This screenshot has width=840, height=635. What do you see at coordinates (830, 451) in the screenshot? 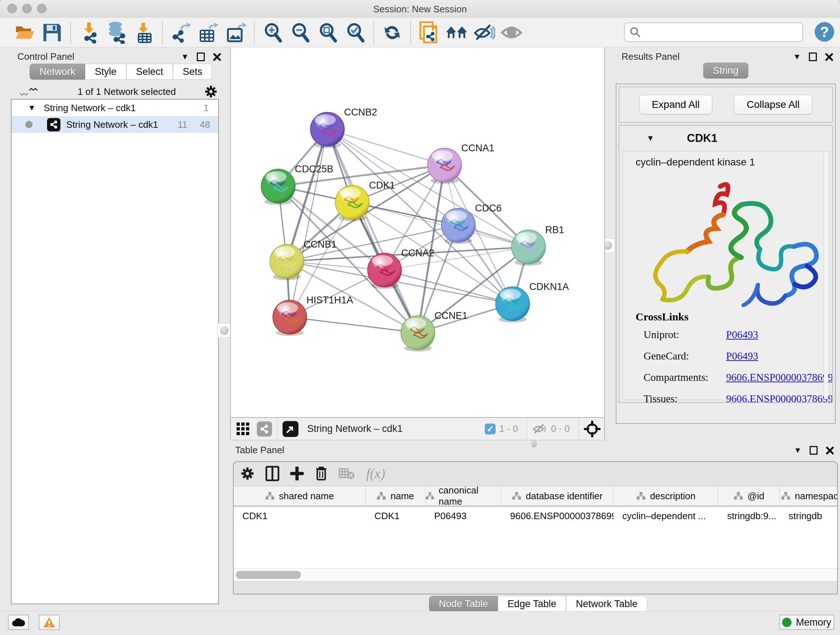
I see `table-panel-close-icon` at bounding box center [830, 451].